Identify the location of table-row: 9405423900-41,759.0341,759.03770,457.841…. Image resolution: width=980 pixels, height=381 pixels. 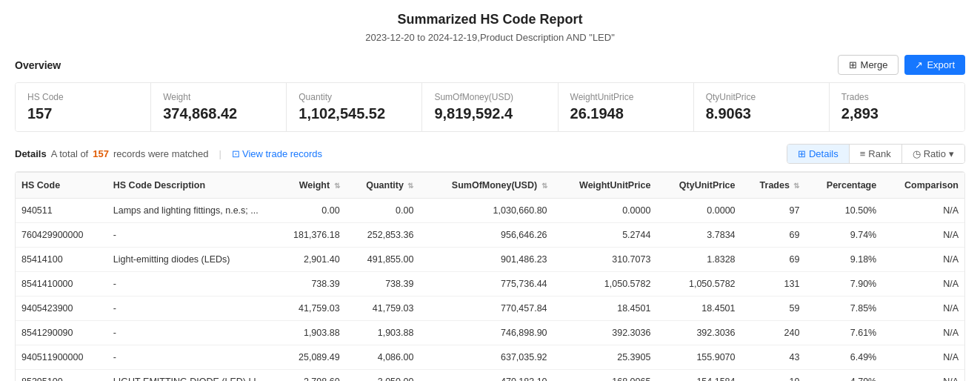
(490, 308).